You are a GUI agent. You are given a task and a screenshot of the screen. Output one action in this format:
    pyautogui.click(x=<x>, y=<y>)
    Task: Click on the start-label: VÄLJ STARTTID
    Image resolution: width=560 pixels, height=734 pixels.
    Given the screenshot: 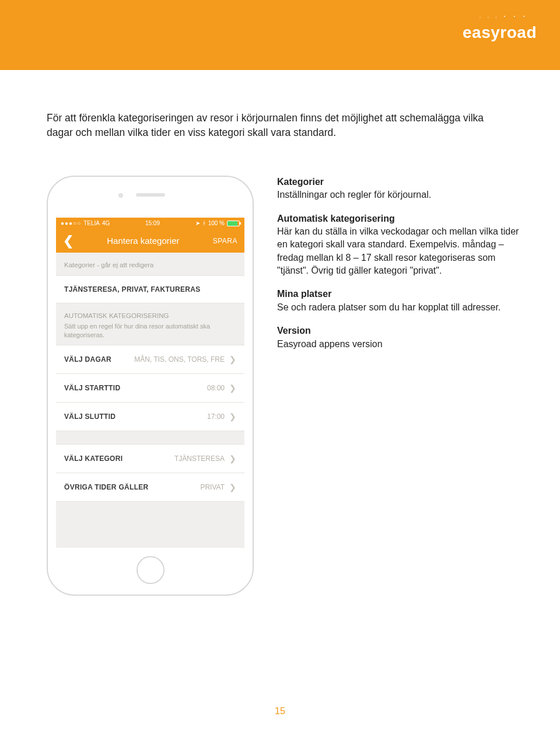 What is the action you would take?
    pyautogui.click(x=92, y=388)
    